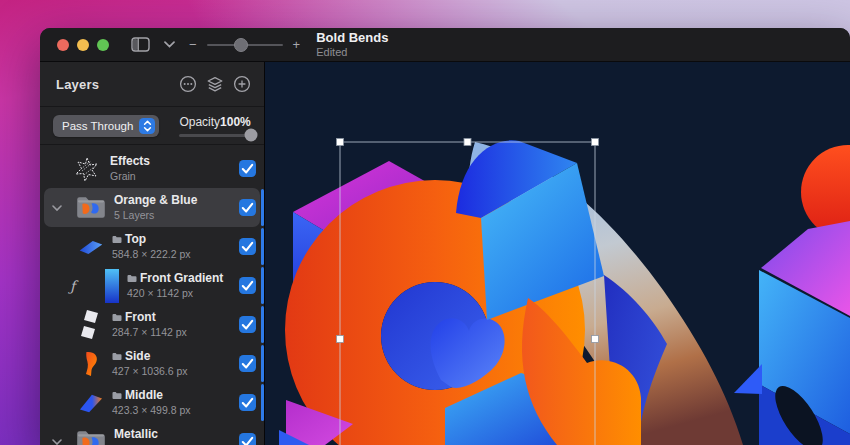 The image size is (850, 445). What do you see at coordinates (103, 45) in the screenshot?
I see `zoom-window-button` at bounding box center [103, 45].